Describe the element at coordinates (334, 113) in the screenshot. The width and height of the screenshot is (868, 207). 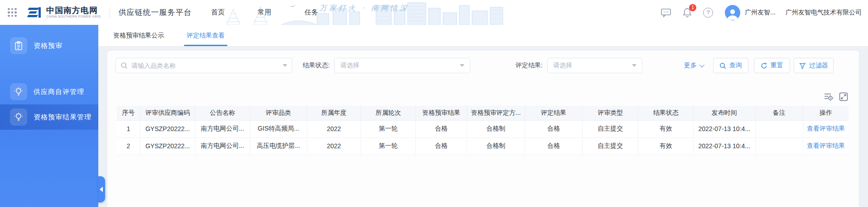
I see `col-year: 所属年度` at that location.